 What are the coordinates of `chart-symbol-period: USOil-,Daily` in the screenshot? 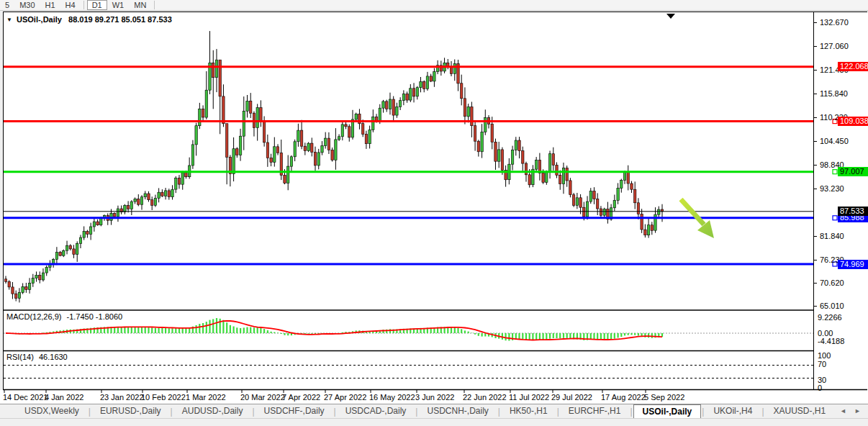 It's located at (39, 19).